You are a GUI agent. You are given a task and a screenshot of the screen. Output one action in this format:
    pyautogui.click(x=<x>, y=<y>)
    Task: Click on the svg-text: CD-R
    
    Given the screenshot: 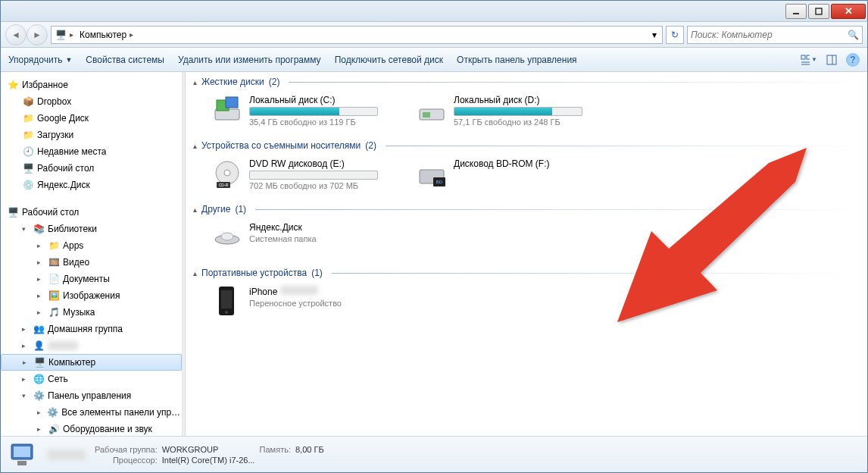 What is the action you would take?
    pyautogui.click(x=224, y=185)
    